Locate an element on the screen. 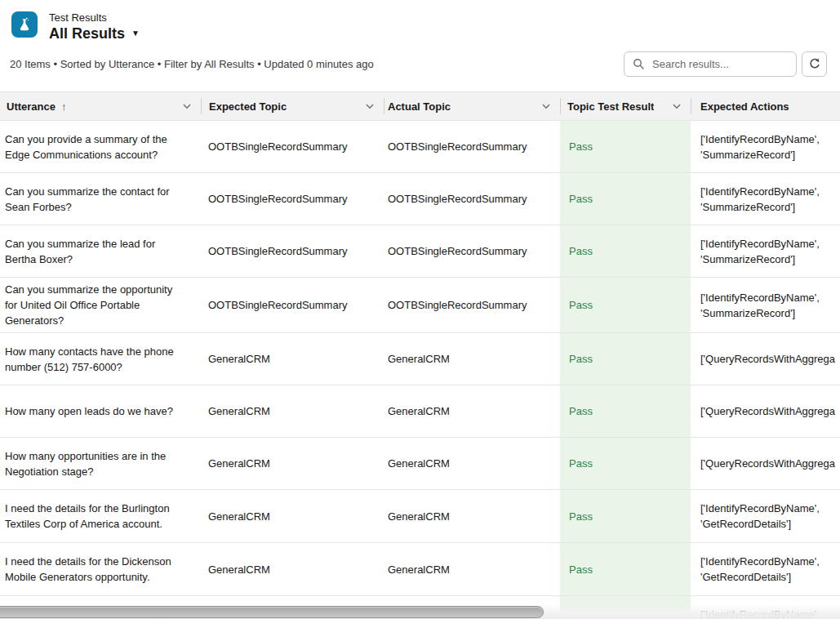  sort-ascending-icon: ↑ is located at coordinates (64, 106).